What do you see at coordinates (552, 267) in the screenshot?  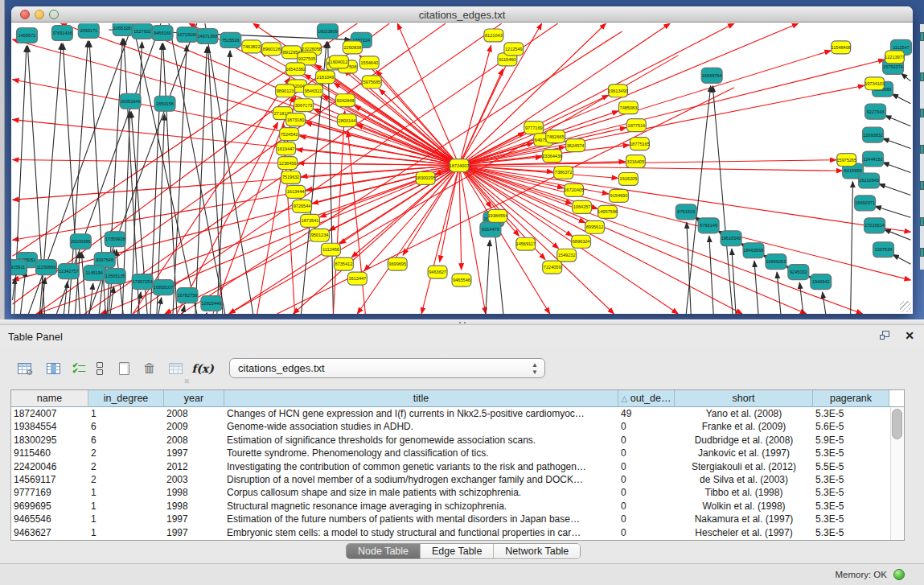 I see `graph-node: 7224059` at bounding box center [552, 267].